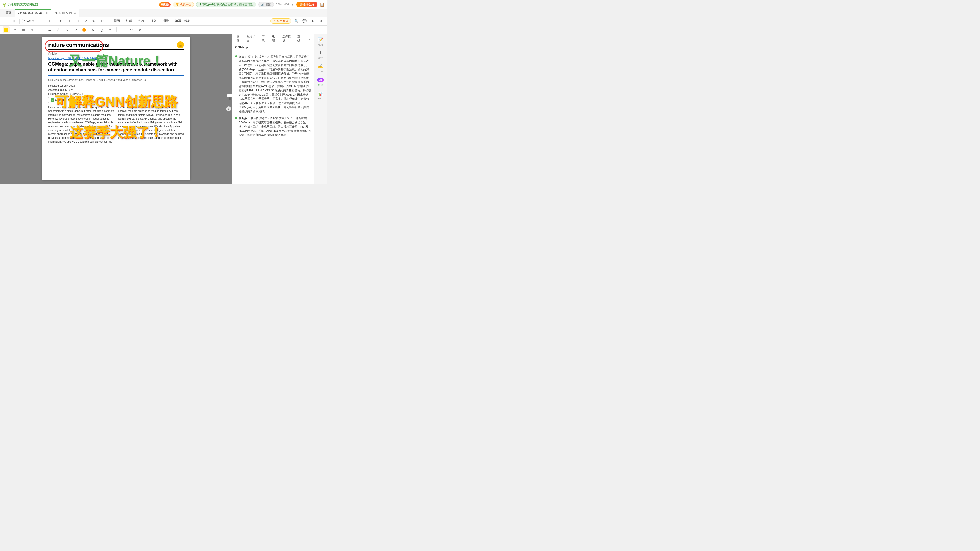  What do you see at coordinates (251, 38) in the screenshot?
I see `mindmap-action-button: 思维导图` at bounding box center [251, 38].